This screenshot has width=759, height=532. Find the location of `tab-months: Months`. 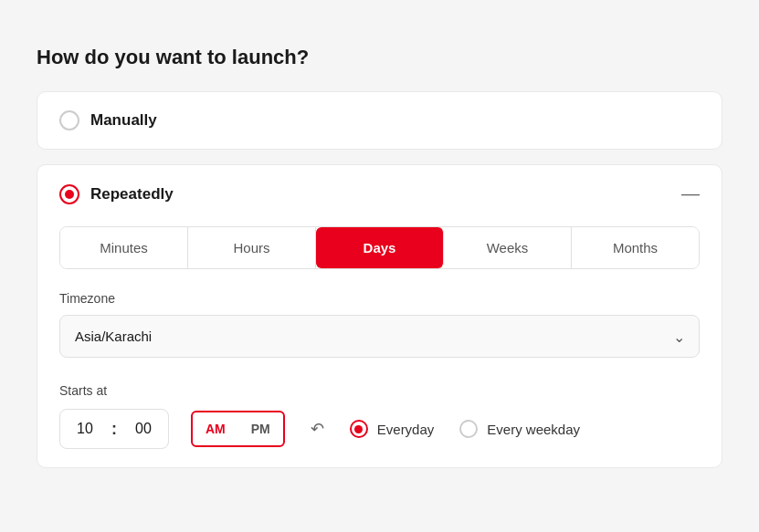

tab-months: Months is located at coordinates (636, 248).